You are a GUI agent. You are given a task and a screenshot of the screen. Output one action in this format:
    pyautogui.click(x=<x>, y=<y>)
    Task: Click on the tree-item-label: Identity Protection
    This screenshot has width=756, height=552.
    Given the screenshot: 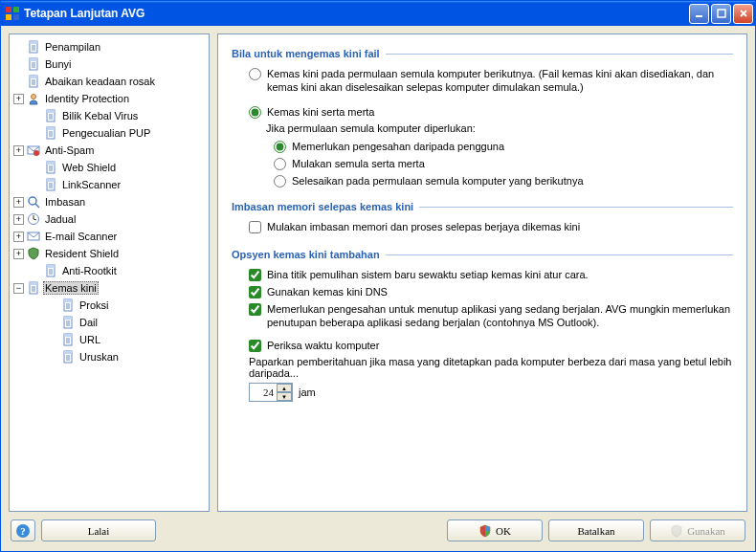 What is the action you would take?
    pyautogui.click(x=87, y=99)
    